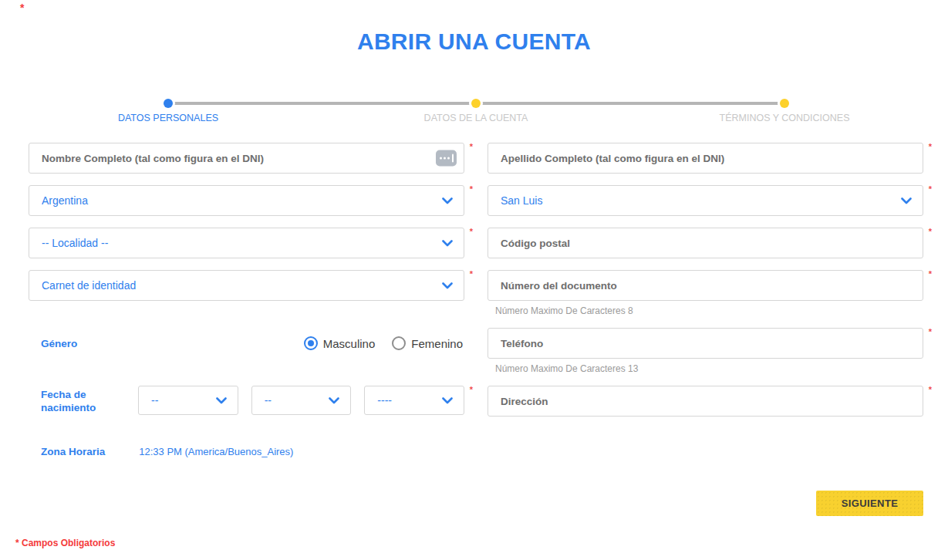 The image size is (948, 560). I want to click on page-title: ABRIR UNA CUENTA, so click(474, 42).